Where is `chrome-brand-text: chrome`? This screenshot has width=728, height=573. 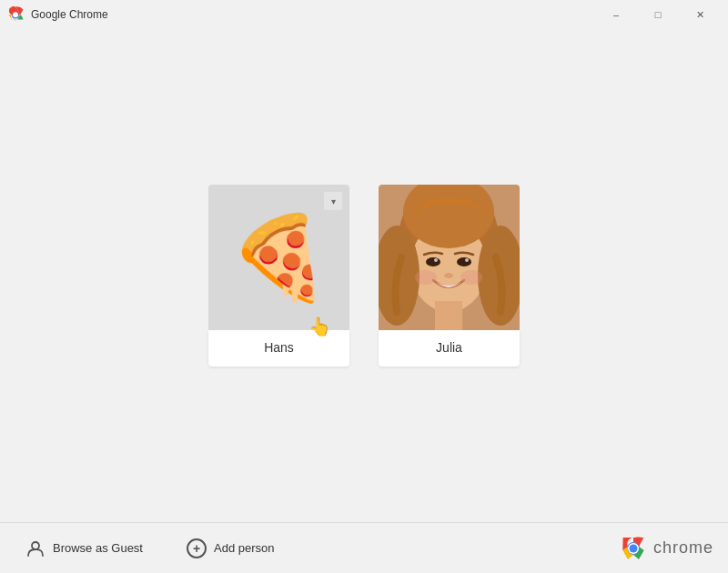
chrome-brand-text: chrome is located at coordinates (683, 548).